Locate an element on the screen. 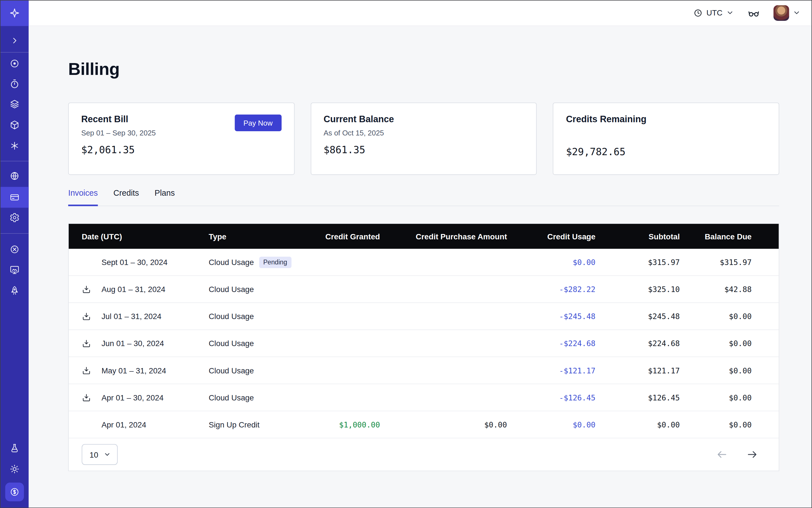  sidebar-item-console is located at coordinates (14, 270).